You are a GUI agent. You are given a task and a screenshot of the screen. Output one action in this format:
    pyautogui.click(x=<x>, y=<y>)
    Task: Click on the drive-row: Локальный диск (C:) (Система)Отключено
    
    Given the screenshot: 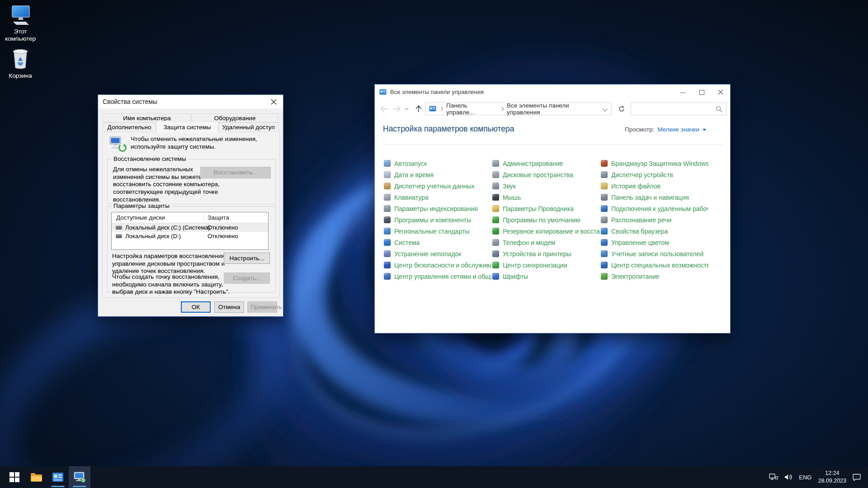 What is the action you would take?
    pyautogui.click(x=190, y=228)
    